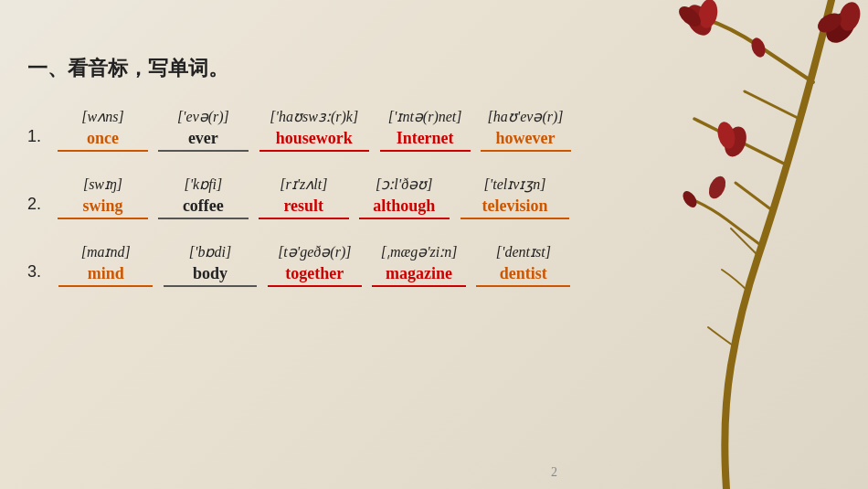 The height and width of the screenshot is (489, 868). I want to click on phonetic: ['evə(r)], so click(203, 117).